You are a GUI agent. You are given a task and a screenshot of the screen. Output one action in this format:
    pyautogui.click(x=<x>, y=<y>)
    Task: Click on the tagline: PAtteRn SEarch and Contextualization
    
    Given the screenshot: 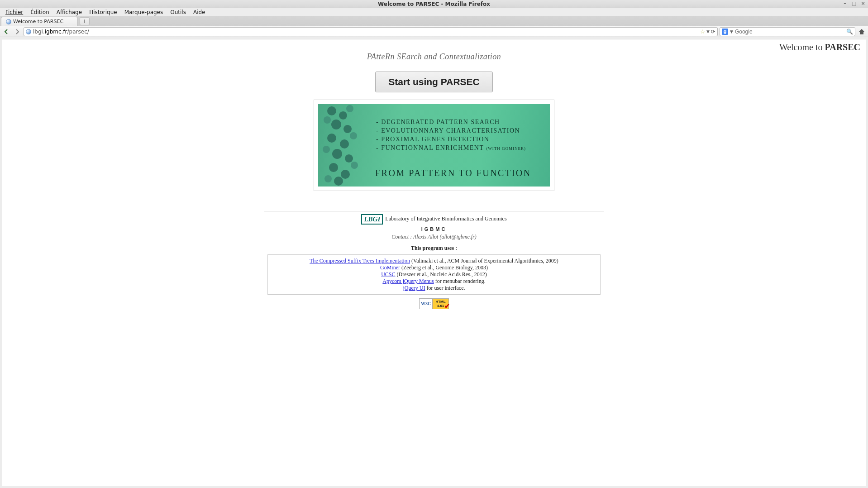 What is the action you would take?
    pyautogui.click(x=434, y=57)
    